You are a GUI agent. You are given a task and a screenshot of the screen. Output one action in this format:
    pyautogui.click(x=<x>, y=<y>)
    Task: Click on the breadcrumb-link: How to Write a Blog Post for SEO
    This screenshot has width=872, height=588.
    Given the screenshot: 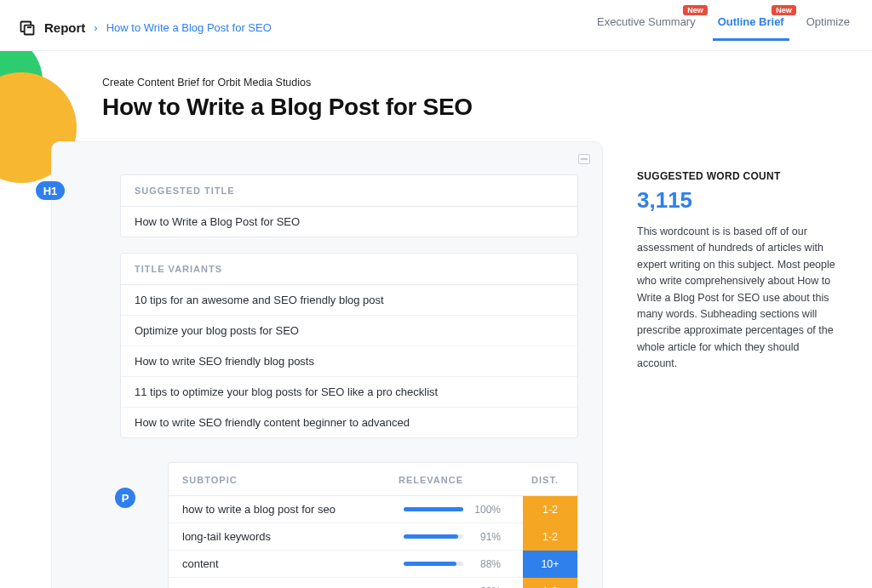 What is the action you would take?
    pyautogui.click(x=189, y=27)
    